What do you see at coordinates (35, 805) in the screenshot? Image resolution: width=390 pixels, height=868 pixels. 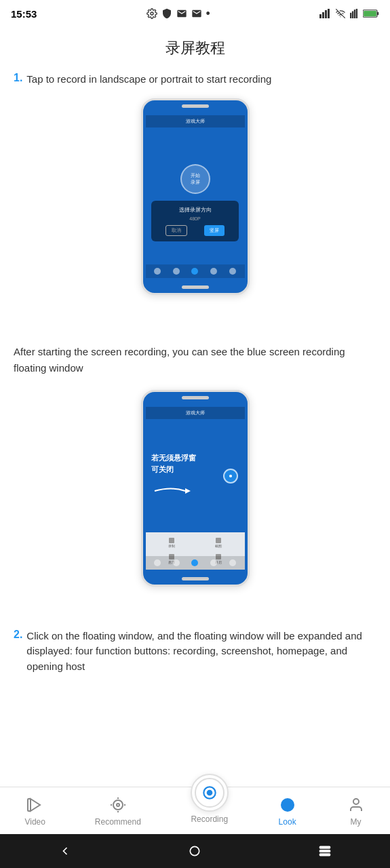 I see `video-icon` at bounding box center [35, 805].